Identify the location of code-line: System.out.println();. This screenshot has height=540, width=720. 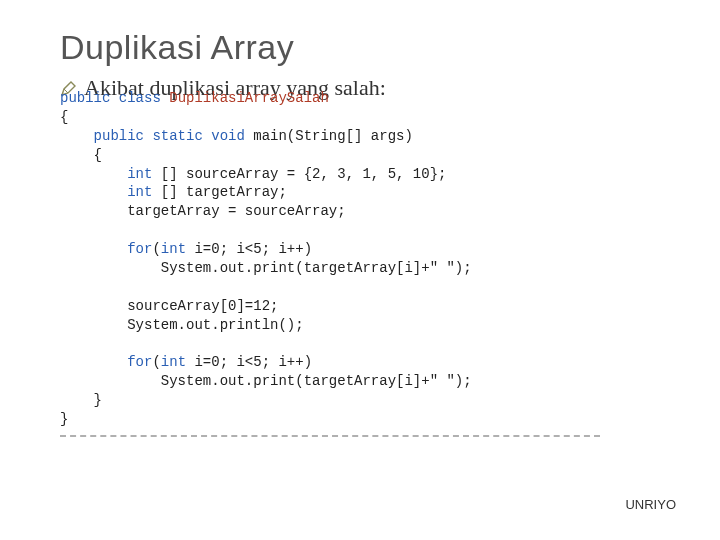
(182, 325).